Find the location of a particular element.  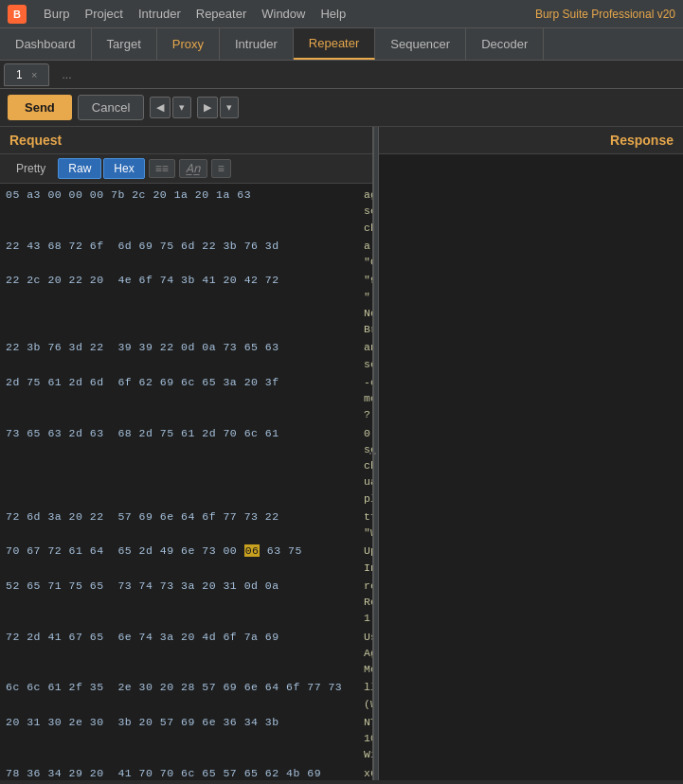

tab-intruder: Intruder is located at coordinates (257, 44).